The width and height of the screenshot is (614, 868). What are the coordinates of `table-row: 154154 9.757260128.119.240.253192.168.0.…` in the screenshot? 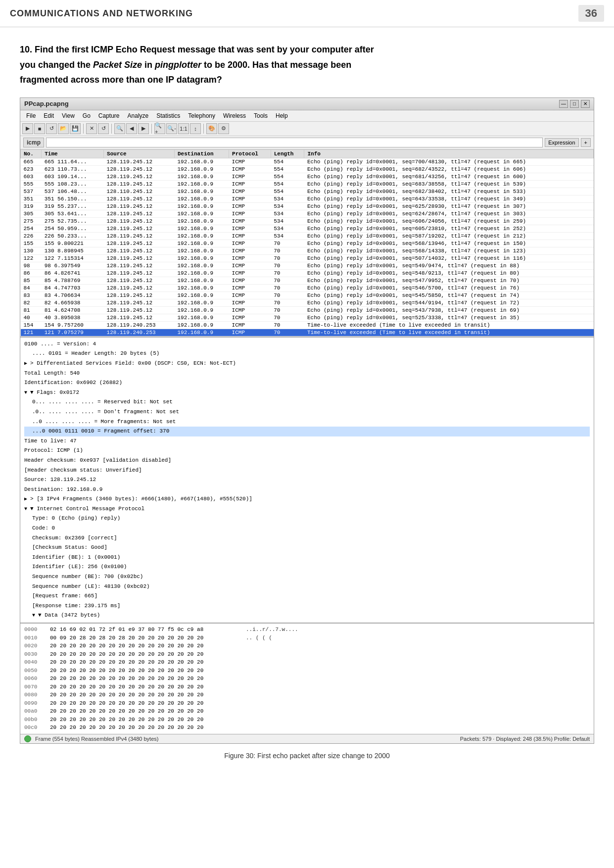 It's located at (307, 325).